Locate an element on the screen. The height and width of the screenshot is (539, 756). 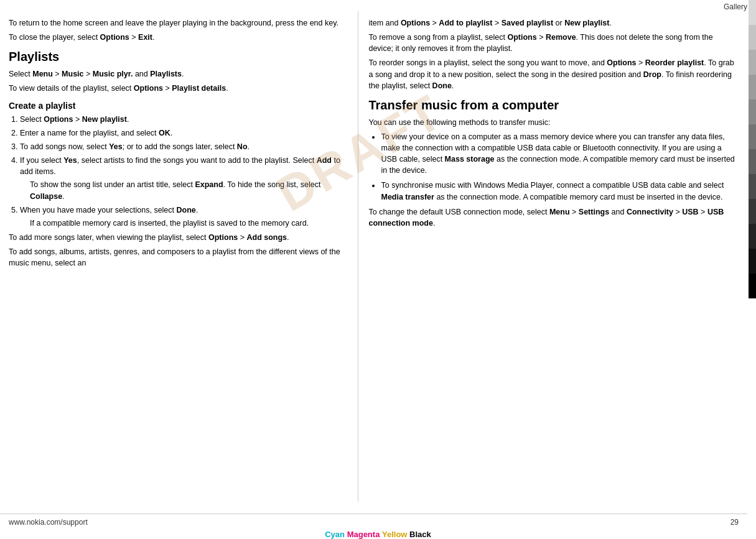
add-to-playlist-text: item and Options > Add to playlist > Sav… is located at coordinates (554, 23).